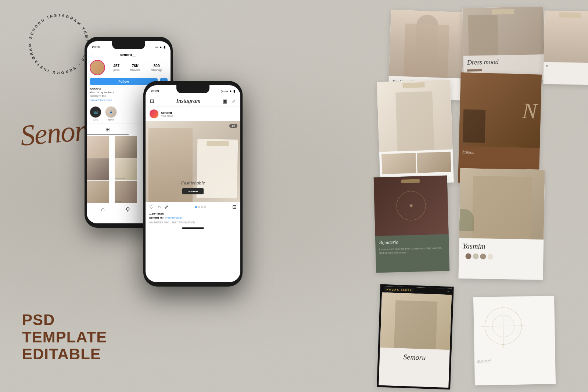  I want to click on camera-icon: ⊡, so click(152, 101).